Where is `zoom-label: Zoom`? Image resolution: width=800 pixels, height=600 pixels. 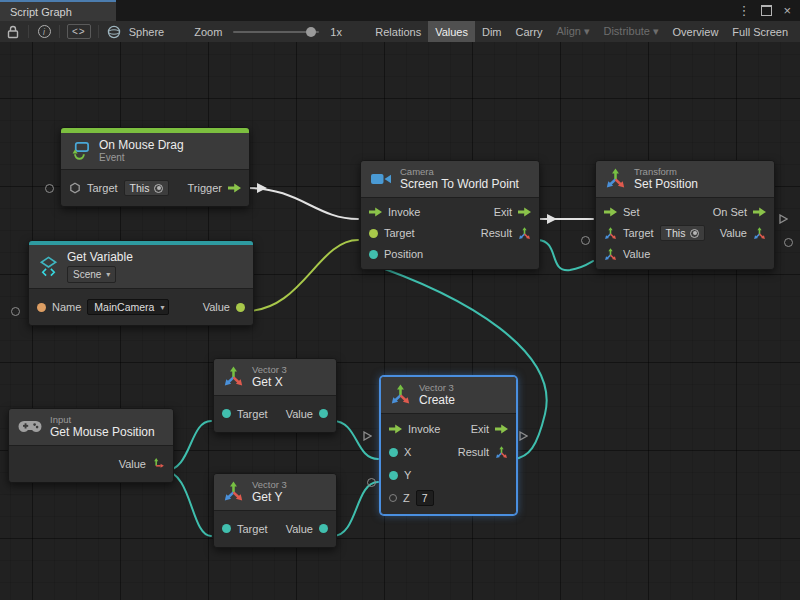 zoom-label: Zoom is located at coordinates (208, 32).